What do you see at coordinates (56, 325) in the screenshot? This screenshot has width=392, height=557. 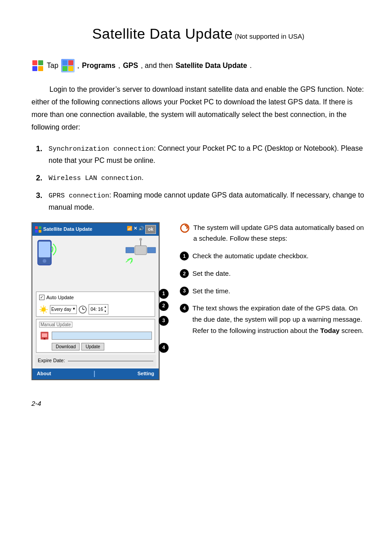 I see `manual-label-border: Manual Update` at bounding box center [56, 325].